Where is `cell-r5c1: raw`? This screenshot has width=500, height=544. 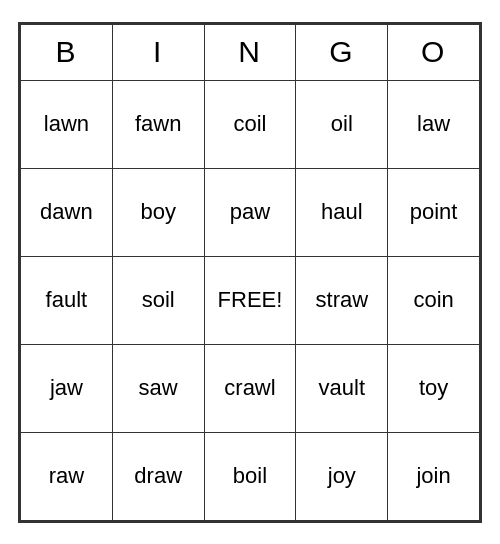 cell-r5c1: raw is located at coordinates (67, 476).